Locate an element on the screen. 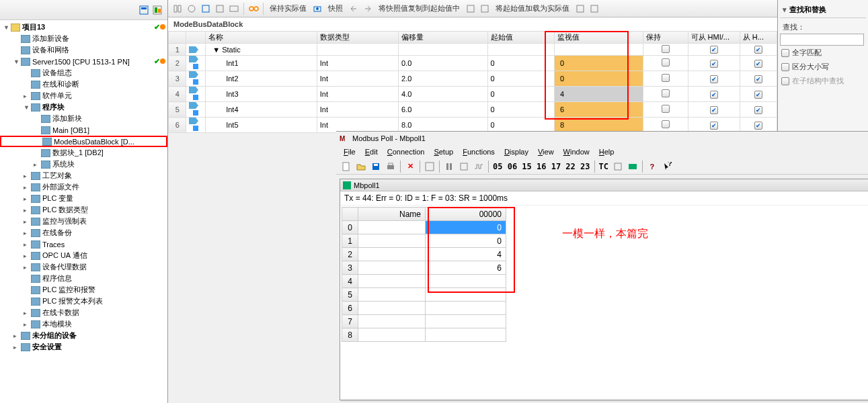 Image resolution: width=868 pixels, height=403 pixels. cancel-icon: ✕ is located at coordinates (410, 167).